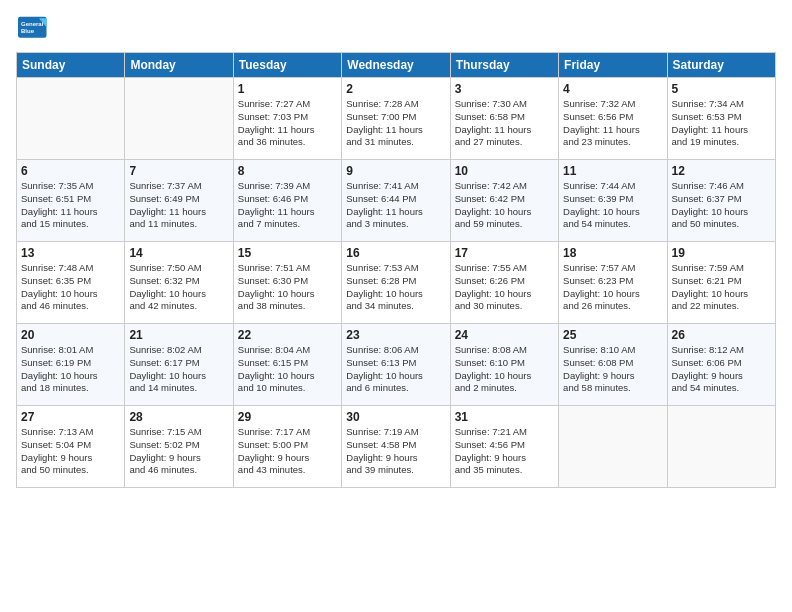  Describe the element at coordinates (178, 171) in the screenshot. I see `day-number: 7` at that location.